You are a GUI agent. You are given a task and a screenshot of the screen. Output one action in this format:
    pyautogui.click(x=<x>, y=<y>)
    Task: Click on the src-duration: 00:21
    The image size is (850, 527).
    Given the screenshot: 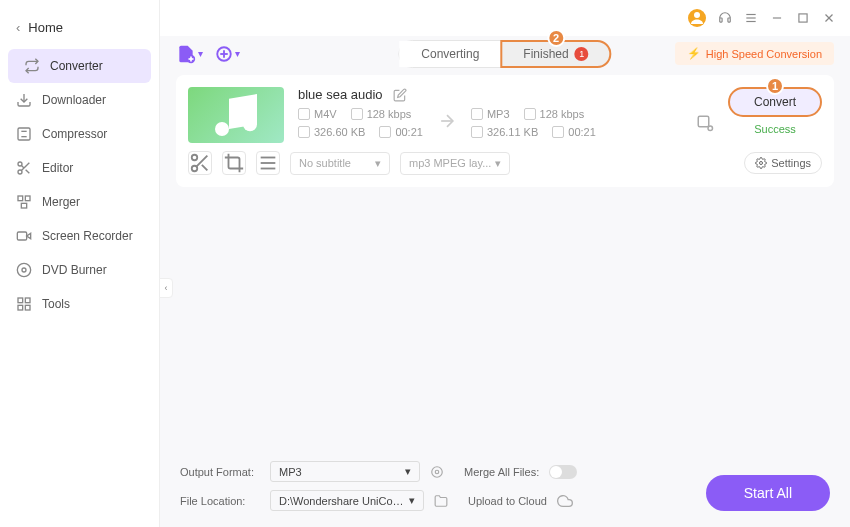 What is the action you would take?
    pyautogui.click(x=401, y=132)
    